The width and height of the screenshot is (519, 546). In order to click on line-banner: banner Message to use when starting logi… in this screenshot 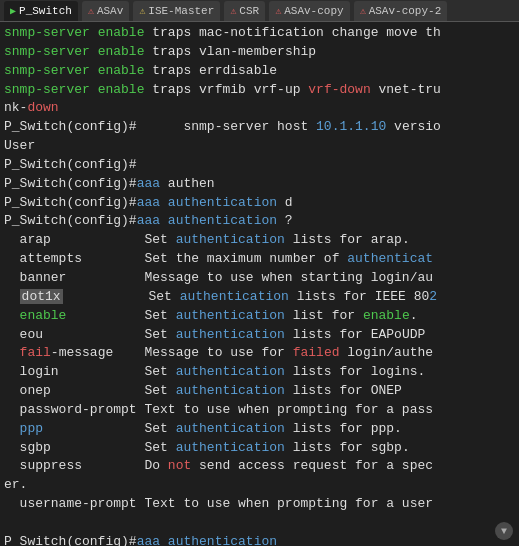, I will do `click(260, 278)`.